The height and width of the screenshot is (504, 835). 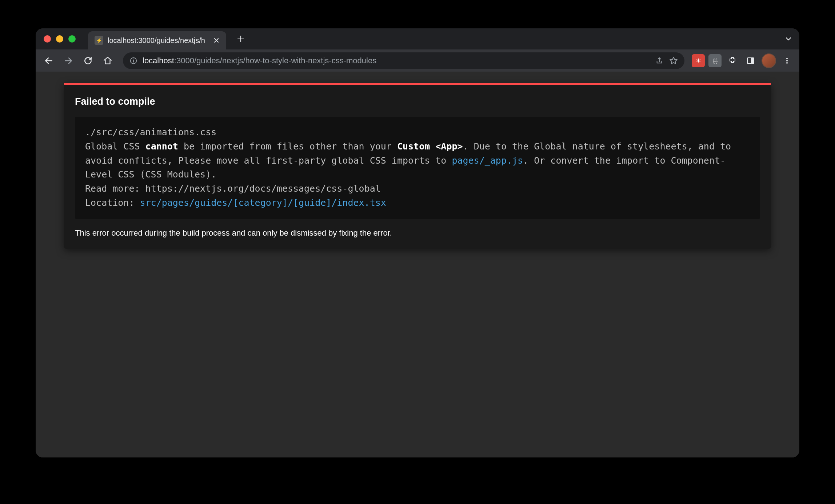 I want to click on error-heading: Failed to compile, so click(x=418, y=102).